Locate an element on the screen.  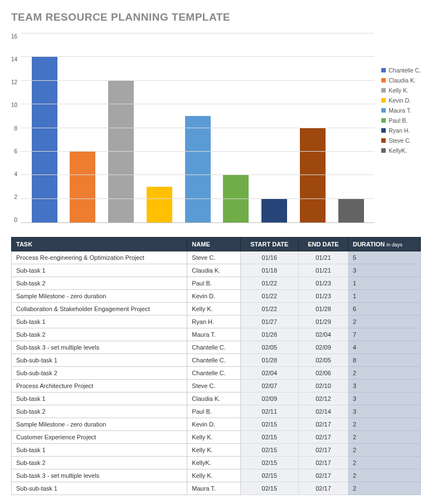
page-title: TEAM RESOURCE PLANNING TEMPLATE is located at coordinates (216, 17).